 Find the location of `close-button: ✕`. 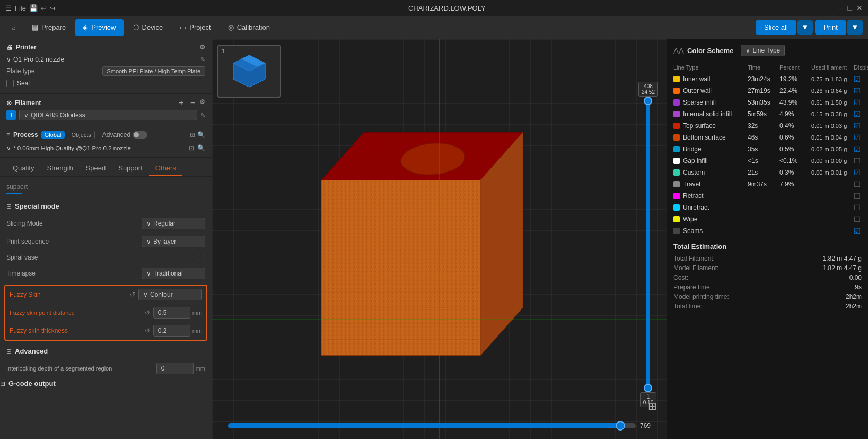

close-button: ✕ is located at coordinates (860, 8).